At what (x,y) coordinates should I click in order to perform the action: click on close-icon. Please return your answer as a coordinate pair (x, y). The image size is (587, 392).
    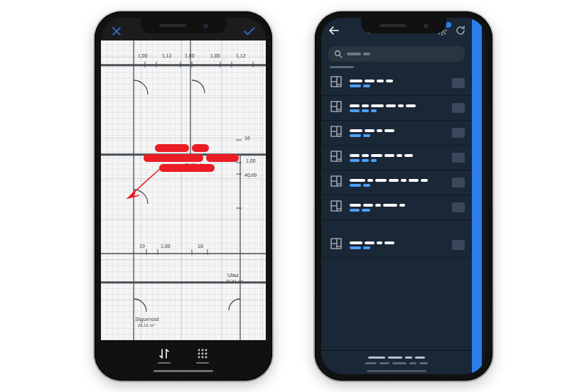
    Looking at the image, I should click on (117, 31).